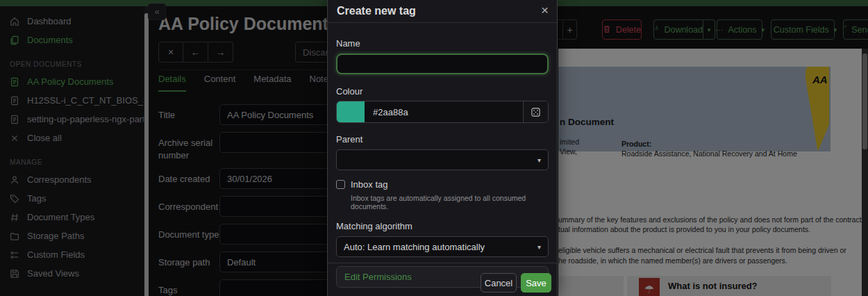 Image resolution: width=868 pixels, height=296 pixels. I want to click on parent-label: Parent, so click(442, 139).